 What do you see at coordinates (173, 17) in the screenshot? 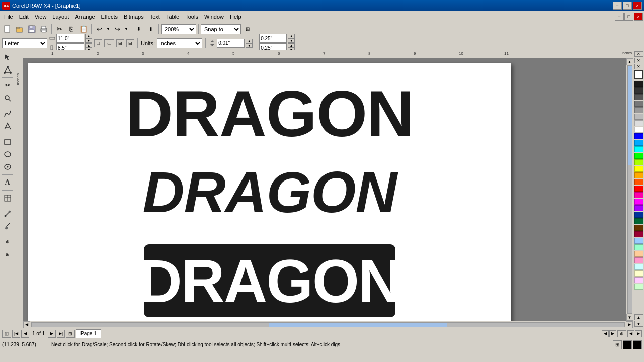
I see `menu-table: Table` at bounding box center [173, 17].